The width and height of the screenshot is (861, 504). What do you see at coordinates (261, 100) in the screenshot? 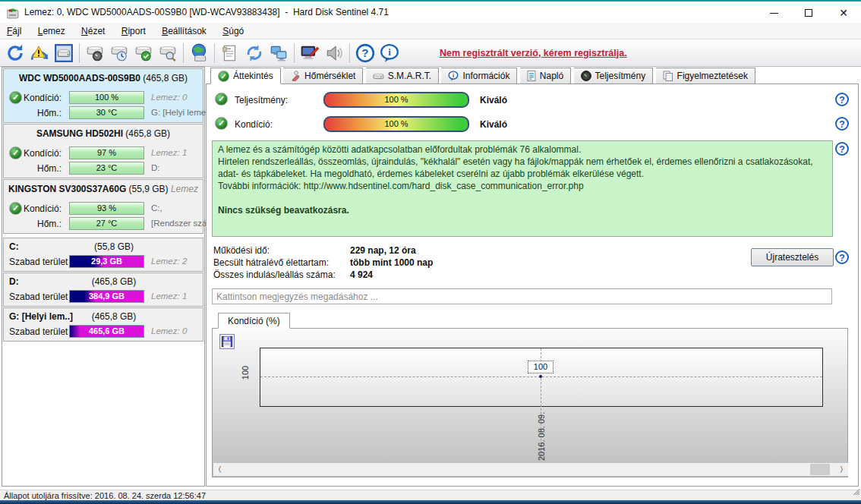
I see `performance-label: Teljesítmény:` at bounding box center [261, 100].